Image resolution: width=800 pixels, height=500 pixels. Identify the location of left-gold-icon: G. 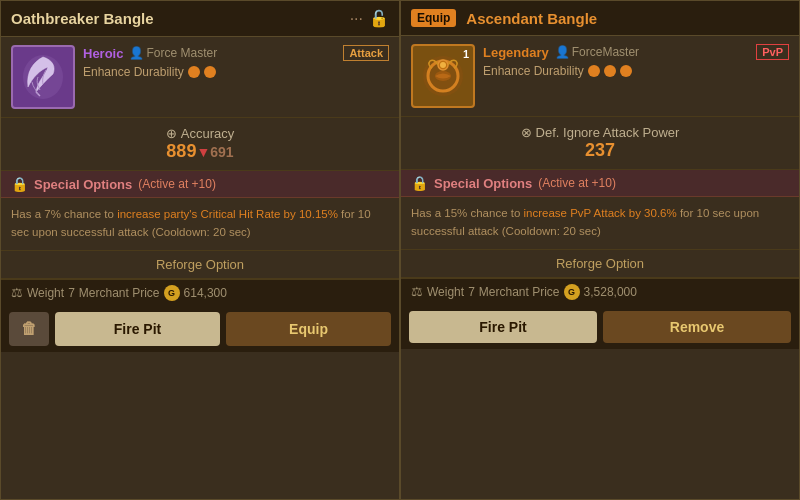
(172, 293).